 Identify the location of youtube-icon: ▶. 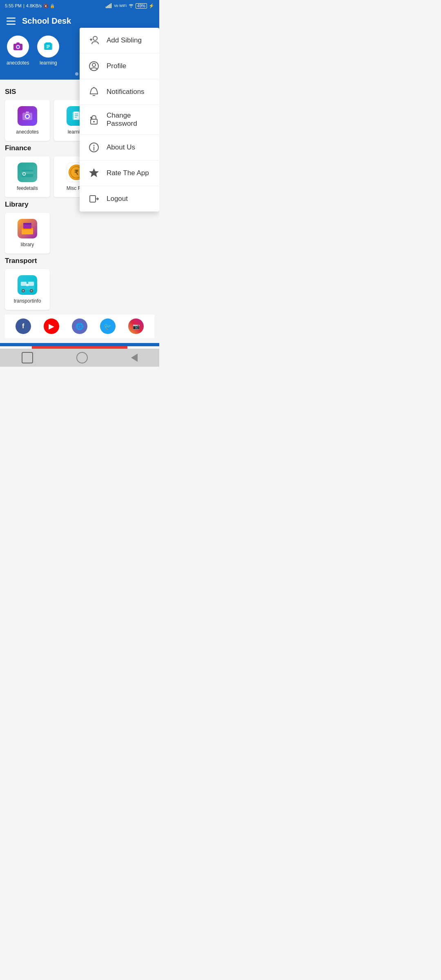
(51, 326).